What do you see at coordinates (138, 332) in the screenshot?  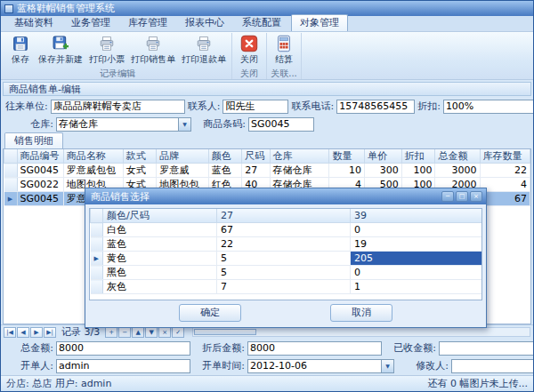 I see `nav-up-button: ▲` at bounding box center [138, 332].